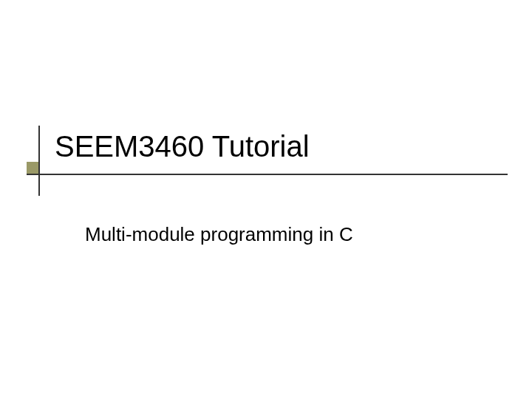 This screenshot has height=399, width=532. What do you see at coordinates (219, 235) in the screenshot?
I see `slide-subtitle: Multi-module programming in C` at bounding box center [219, 235].